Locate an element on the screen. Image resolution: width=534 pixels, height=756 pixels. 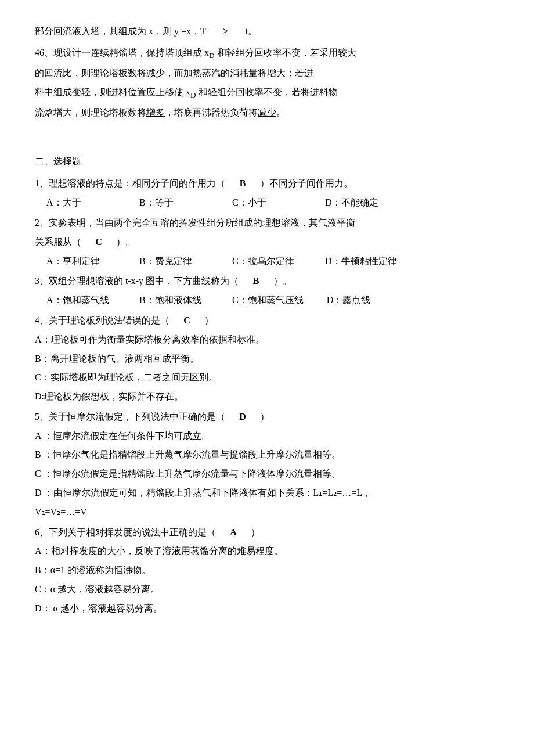
q4-option-c: C：实际塔板即为理论板，二者之间无区别。 is located at coordinates (267, 377).